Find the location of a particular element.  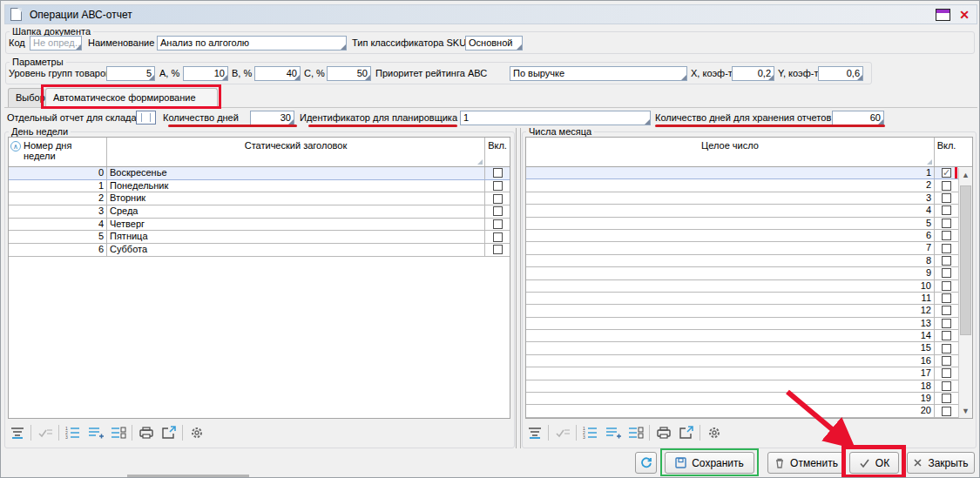

table-row: 2 is located at coordinates (742, 185).